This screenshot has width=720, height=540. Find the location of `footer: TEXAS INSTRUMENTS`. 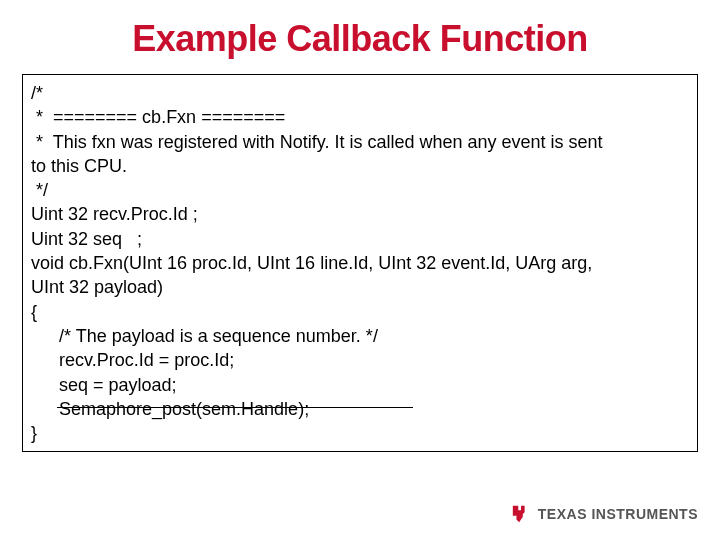

footer: TEXAS INSTRUMENTS is located at coordinates (604, 514).